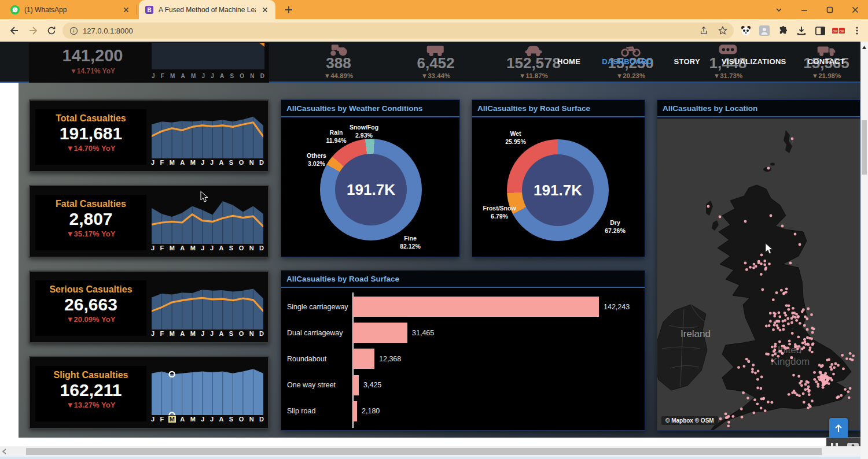 Image resolution: width=868 pixels, height=459 pixels. Describe the element at coordinates (615, 223) in the screenshot. I see `segment-name: Dry` at that location.